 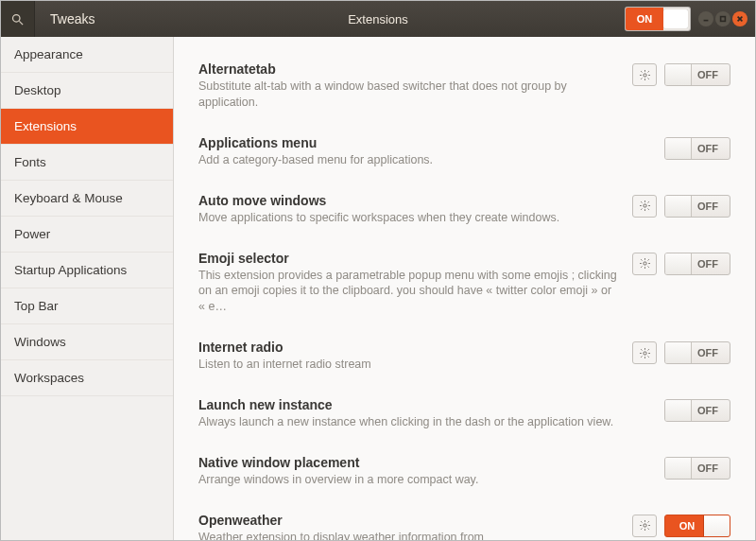 I want to click on sidebar-item-appearance: Appearance, so click(x=87, y=55).